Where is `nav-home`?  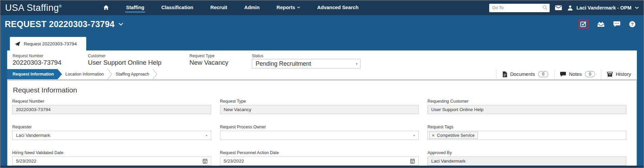 nav-home is located at coordinates (106, 8).